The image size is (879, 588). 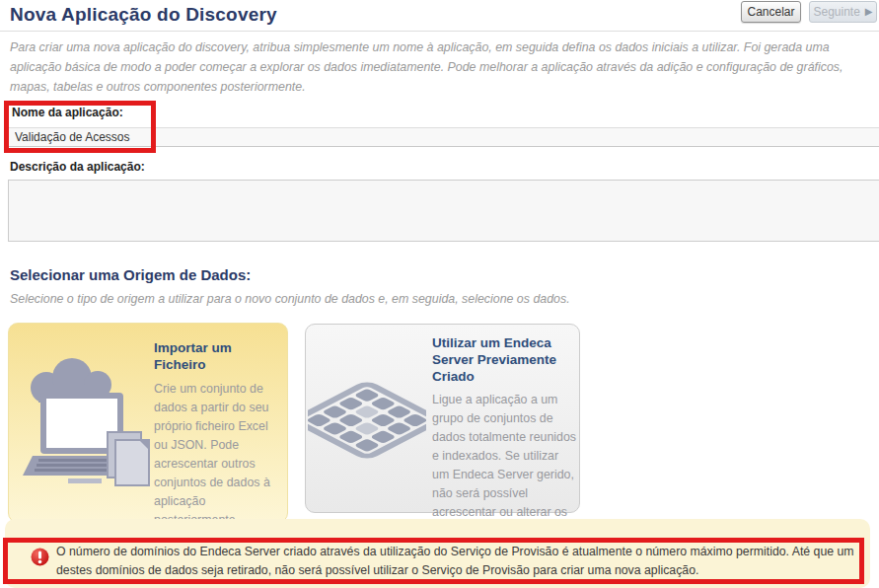 What do you see at coordinates (219, 455) in the screenshot?
I see `card-import-file-description: Crie um conjunto de dados a partir do se…` at bounding box center [219, 455].